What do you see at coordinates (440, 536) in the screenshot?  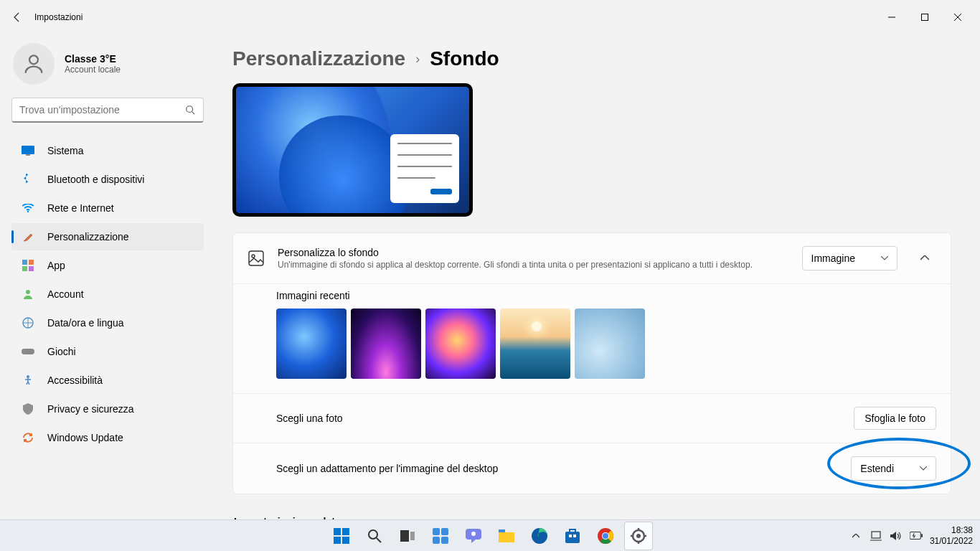 I see `widgets-icon` at bounding box center [440, 536].